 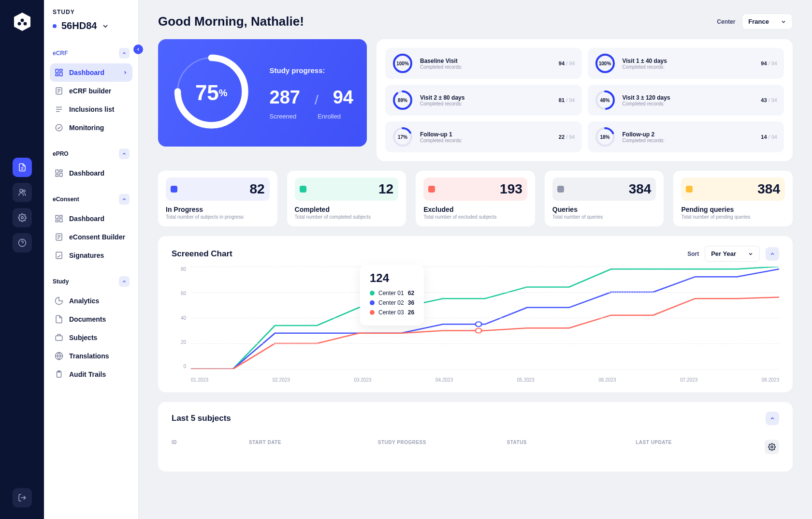 What do you see at coordinates (91, 128) in the screenshot?
I see `sidebar-item-monitoring: Monitoring` at bounding box center [91, 128].